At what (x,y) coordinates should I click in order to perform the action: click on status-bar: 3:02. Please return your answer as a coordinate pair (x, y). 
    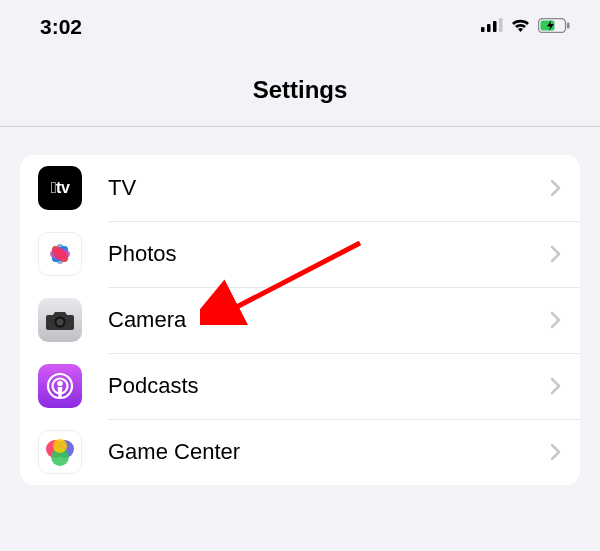
    Looking at the image, I should click on (300, 25).